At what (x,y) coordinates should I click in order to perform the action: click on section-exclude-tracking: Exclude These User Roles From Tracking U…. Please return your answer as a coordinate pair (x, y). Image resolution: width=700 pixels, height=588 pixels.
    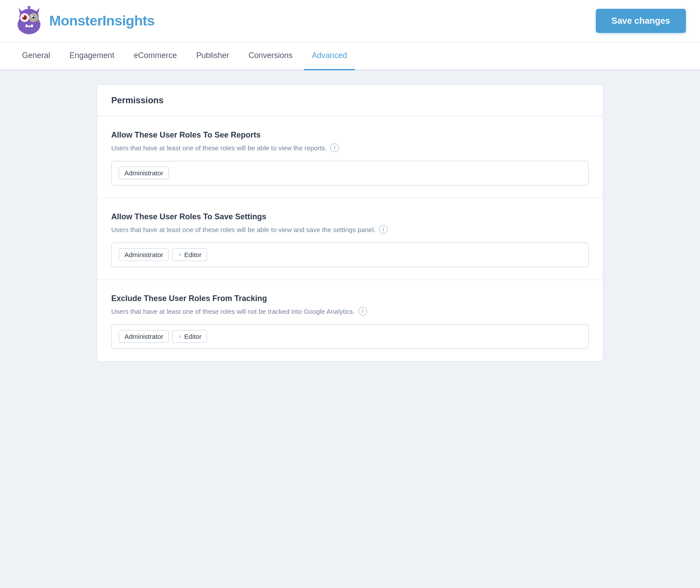
    Looking at the image, I should click on (350, 321).